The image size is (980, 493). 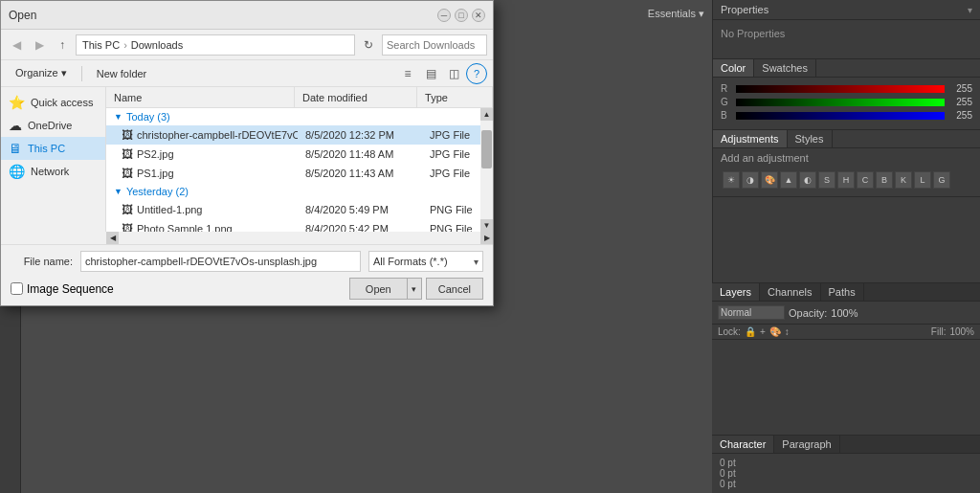 I want to click on format-select: All Formats (*.*) ▾, so click(x=426, y=261).